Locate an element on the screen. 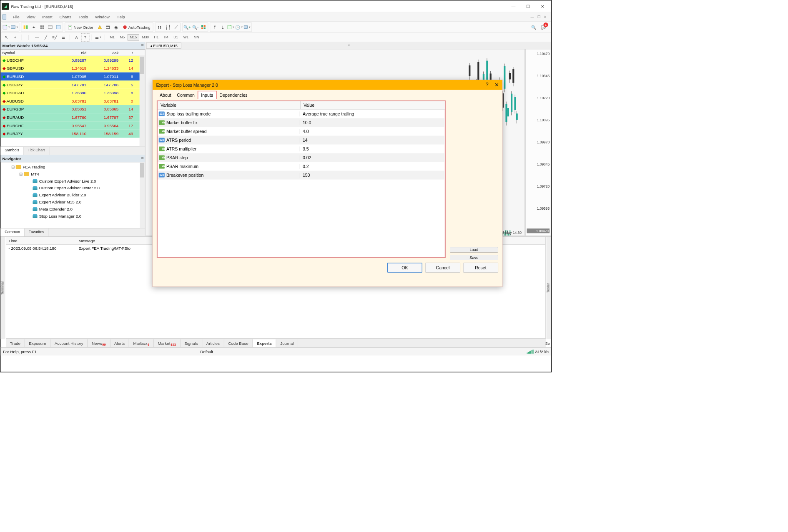 This screenshot has height=532, width=788. input-row: 123ATRS period14 is located at coordinates (301, 140).